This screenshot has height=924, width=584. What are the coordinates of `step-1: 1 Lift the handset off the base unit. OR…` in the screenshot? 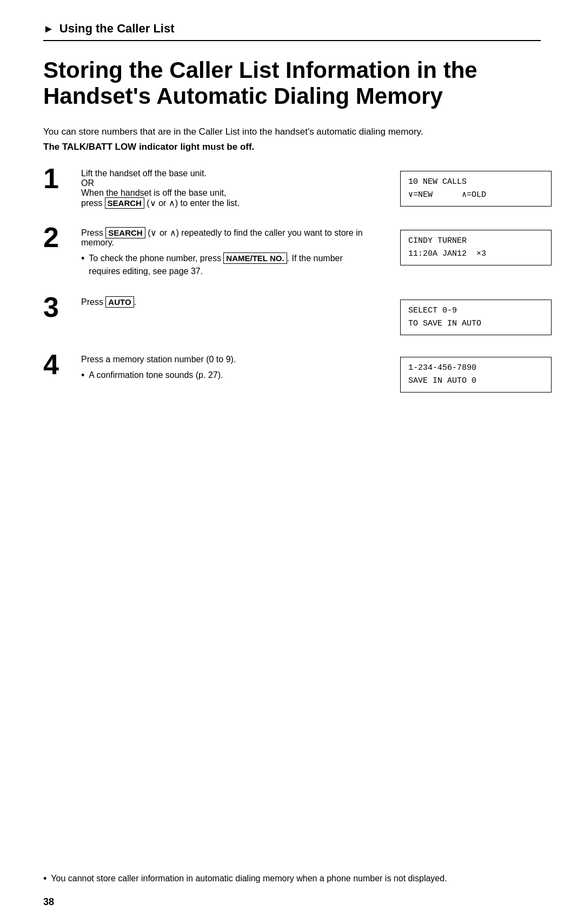 It's located at (292, 188).